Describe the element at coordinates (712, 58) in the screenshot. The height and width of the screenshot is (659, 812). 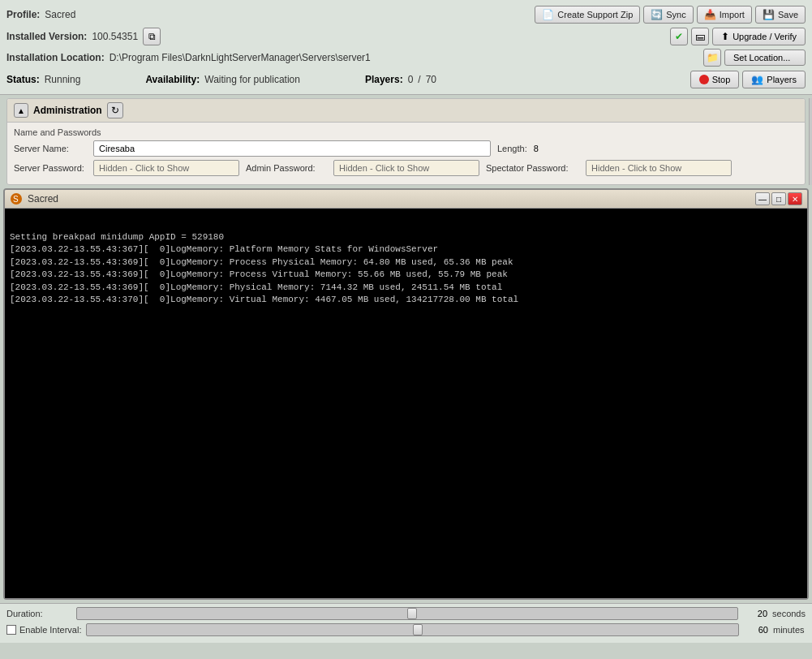
I see `folder-icon: 📁` at that location.